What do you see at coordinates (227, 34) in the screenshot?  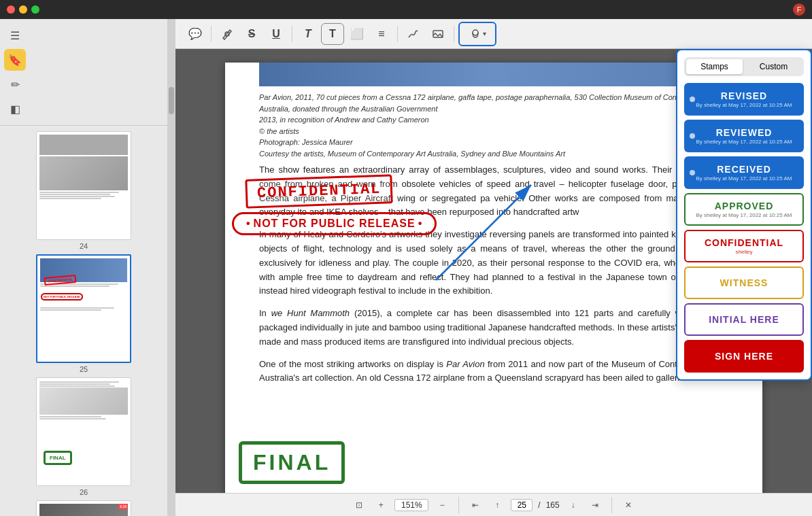 I see `draw-button` at bounding box center [227, 34].